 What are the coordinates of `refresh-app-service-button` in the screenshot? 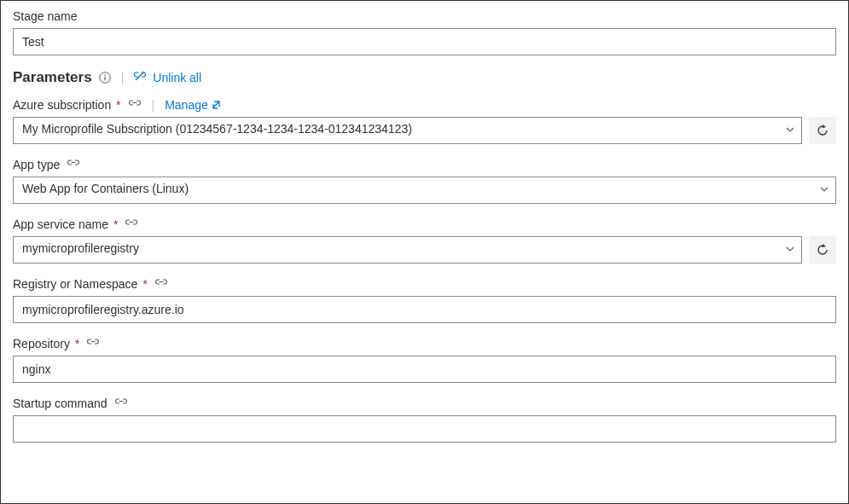 It's located at (823, 250).